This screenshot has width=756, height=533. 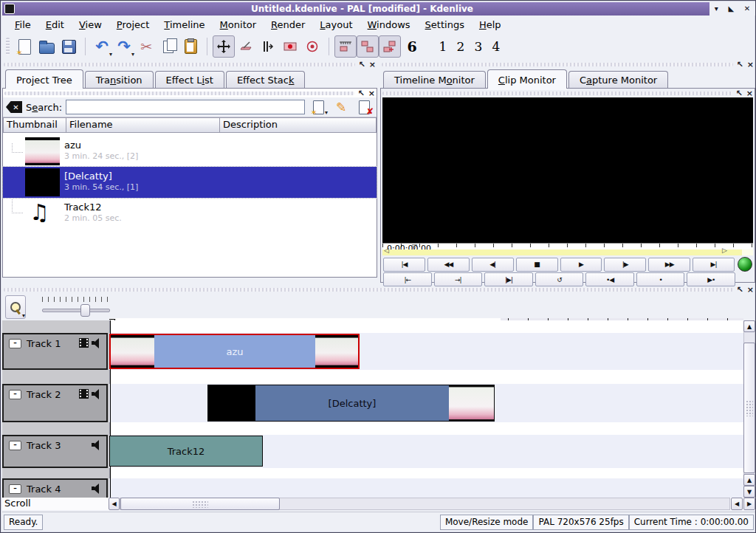 What do you see at coordinates (509, 279) in the screenshot?
I see `play-zone-button: |▶|` at bounding box center [509, 279].